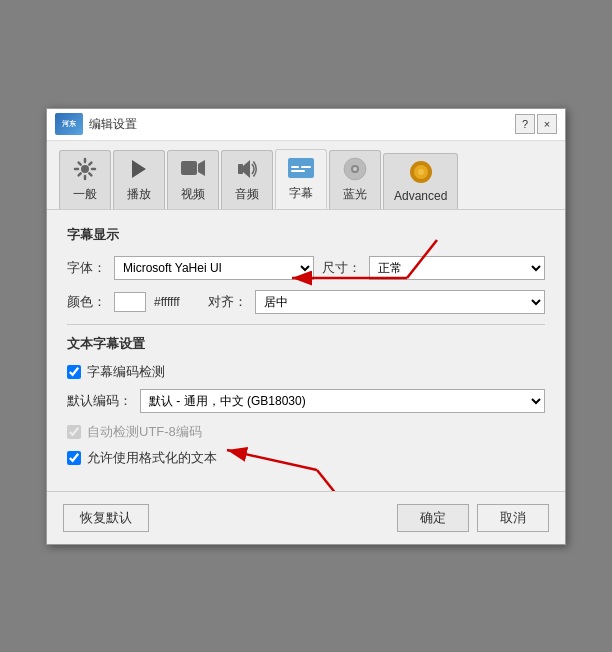 This screenshot has width=612, height=652. I want to click on subtitle-display-title: 字幕显示, so click(306, 235).